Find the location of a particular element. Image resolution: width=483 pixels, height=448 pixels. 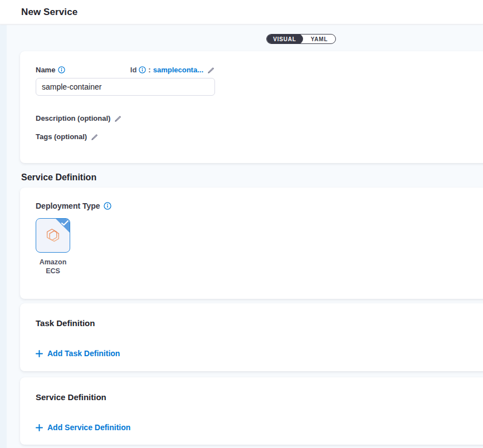

amazon-ecs-label: Amazon ECS is located at coordinates (53, 267).